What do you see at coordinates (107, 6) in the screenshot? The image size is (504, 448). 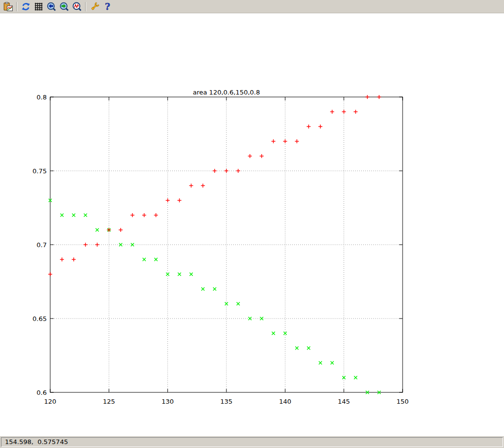 I see `help-button: ?` at bounding box center [107, 6].